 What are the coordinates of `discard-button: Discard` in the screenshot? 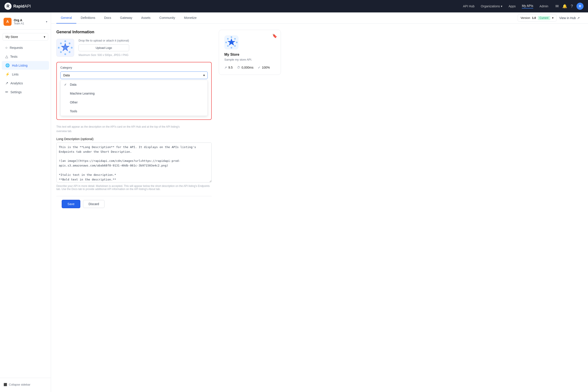 It's located at (94, 204).